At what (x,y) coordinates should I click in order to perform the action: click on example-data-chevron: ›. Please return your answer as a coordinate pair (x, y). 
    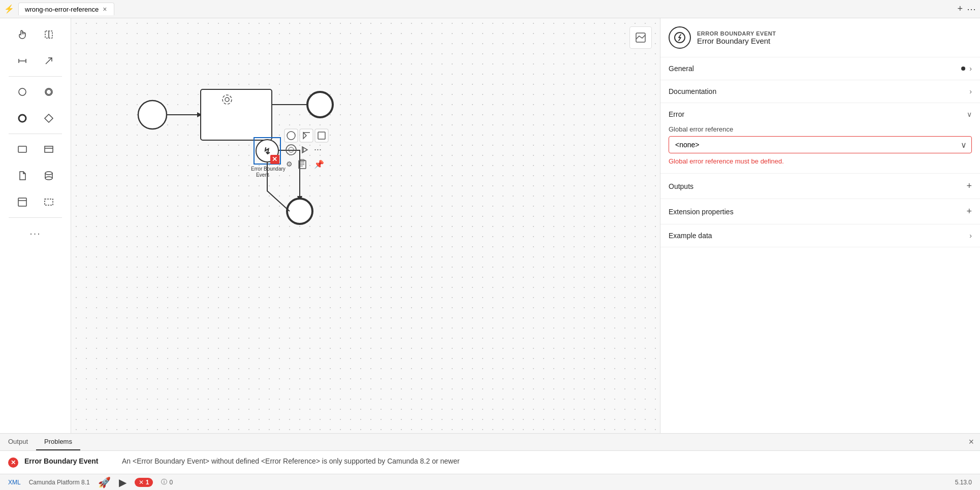
    Looking at the image, I should click on (970, 236).